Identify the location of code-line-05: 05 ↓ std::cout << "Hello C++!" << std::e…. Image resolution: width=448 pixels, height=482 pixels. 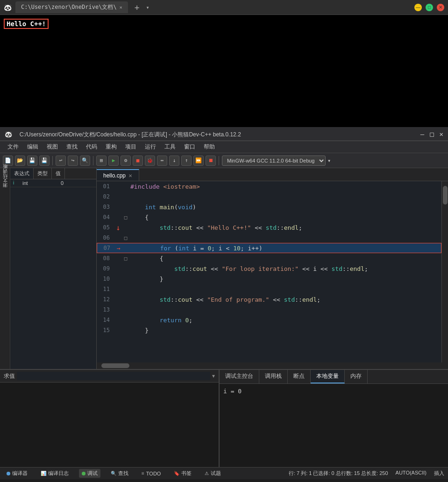
(269, 227).